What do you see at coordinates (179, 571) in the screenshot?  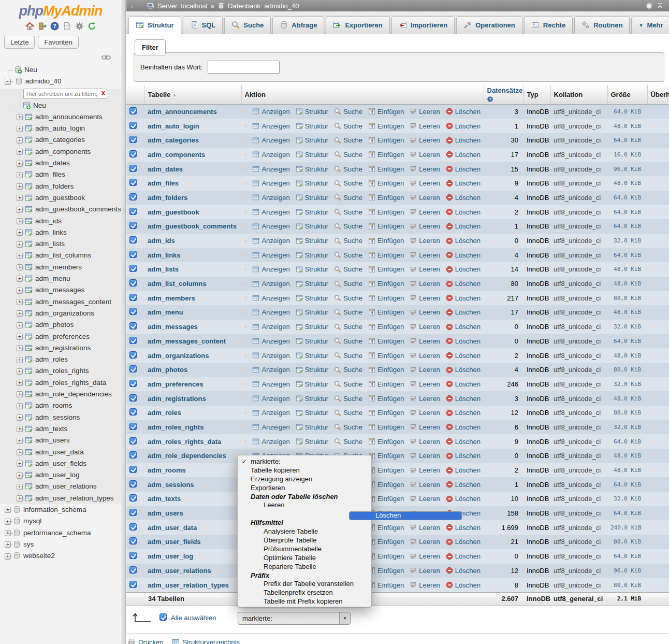 I see `table-name-link: adm_user_relations` at bounding box center [179, 571].